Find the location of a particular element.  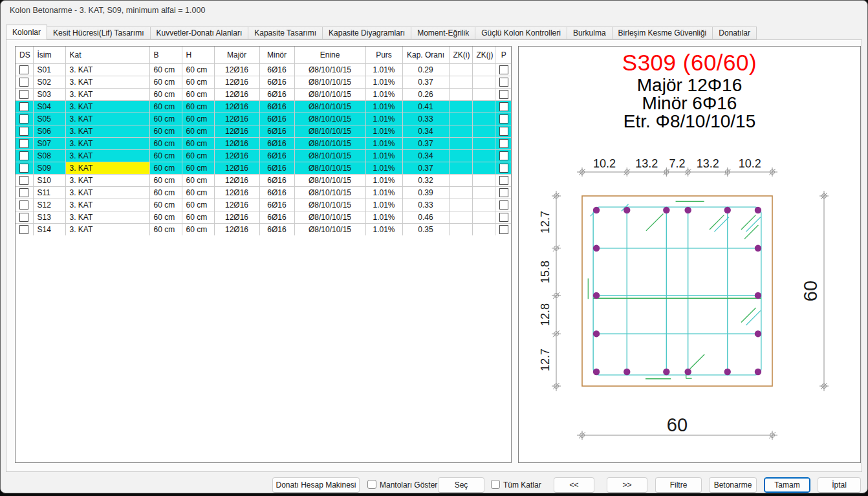

column-header-kat: Kat is located at coordinates (107, 56).